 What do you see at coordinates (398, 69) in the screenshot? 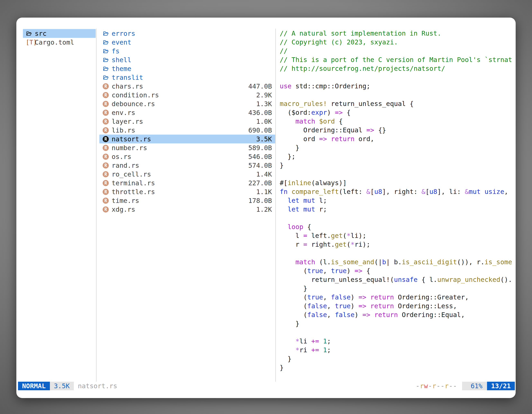
I see `code-line: // http://sourcefrog.net/projects/natsor…` at bounding box center [398, 69].